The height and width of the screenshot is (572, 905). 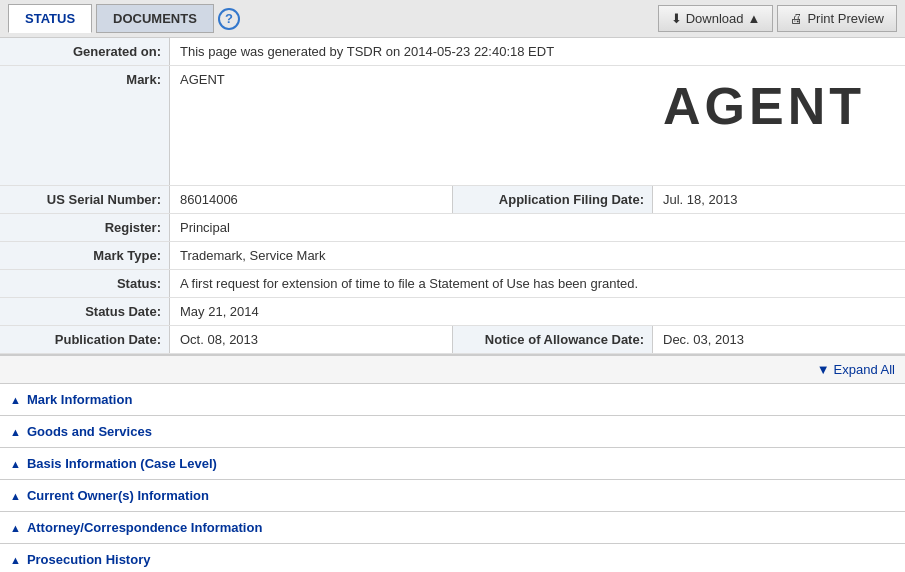 What do you see at coordinates (85, 312) in the screenshot?
I see `status-date-label: Status Date:` at bounding box center [85, 312].